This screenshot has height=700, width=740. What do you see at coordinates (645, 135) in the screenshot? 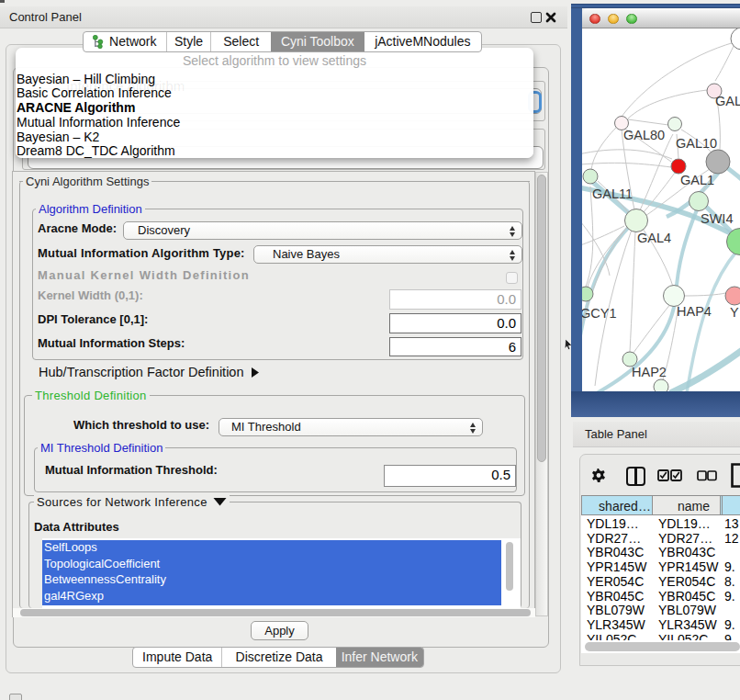
I see `svg-text: GAL80` at bounding box center [645, 135].